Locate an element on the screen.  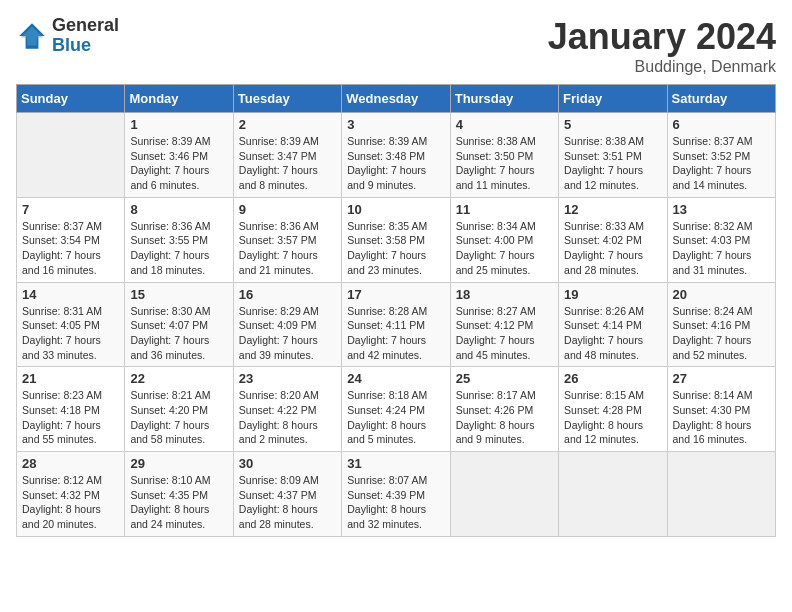
calendar-cell: 19Sunrise: 8:26 AMSunset: 4:14 PMDayligh… is located at coordinates (613, 324).